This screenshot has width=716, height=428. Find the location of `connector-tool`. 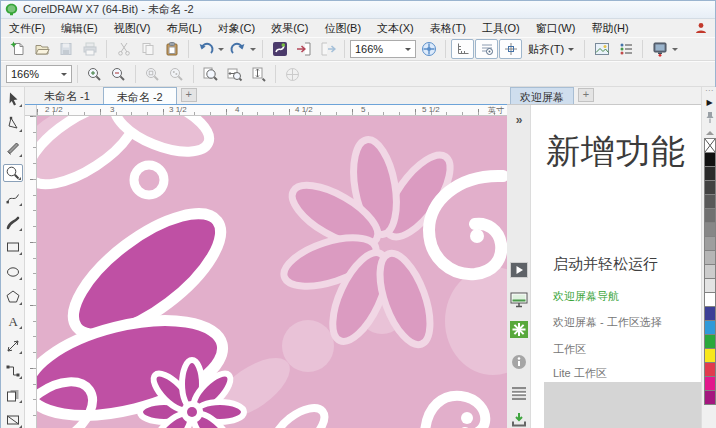

connector-tool is located at coordinates (13, 371).